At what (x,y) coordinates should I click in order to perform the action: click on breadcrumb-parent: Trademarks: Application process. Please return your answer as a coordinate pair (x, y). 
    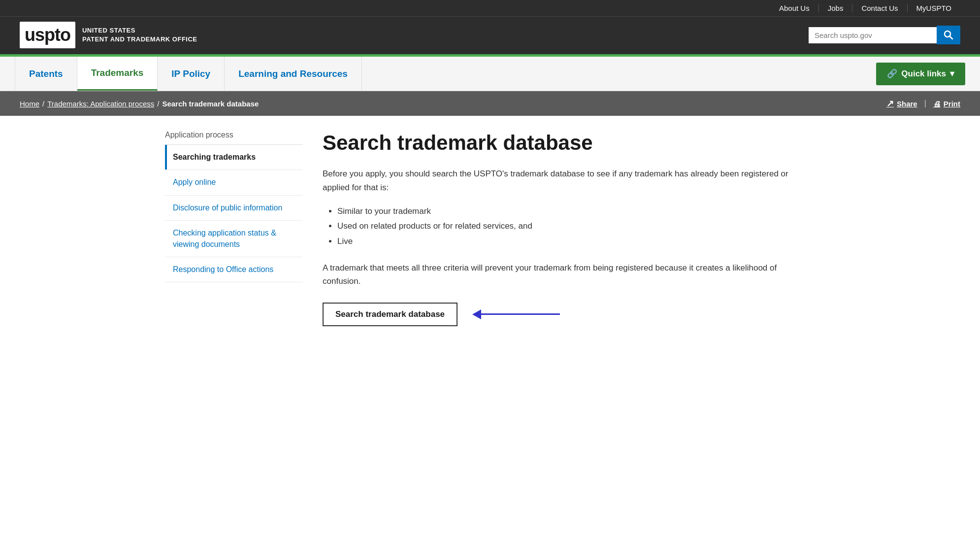
    Looking at the image, I should click on (100, 103).